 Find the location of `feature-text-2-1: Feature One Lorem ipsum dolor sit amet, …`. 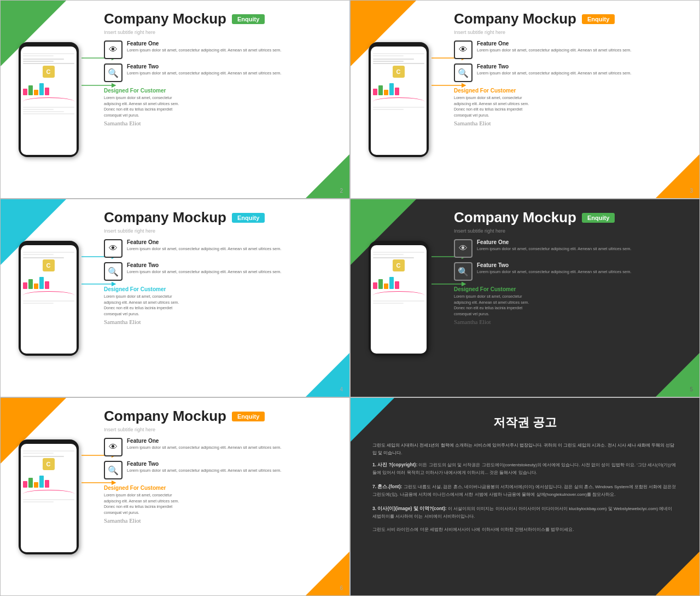

feature-text-2-1: Feature One Lorem ipsum dolor sit amet, … is located at coordinates (555, 47).